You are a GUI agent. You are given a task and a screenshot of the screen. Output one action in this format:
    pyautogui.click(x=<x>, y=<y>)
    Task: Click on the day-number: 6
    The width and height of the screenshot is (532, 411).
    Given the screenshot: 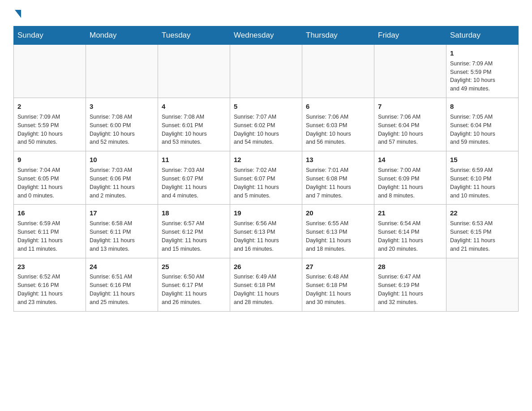 What is the action you would take?
    pyautogui.click(x=338, y=107)
    